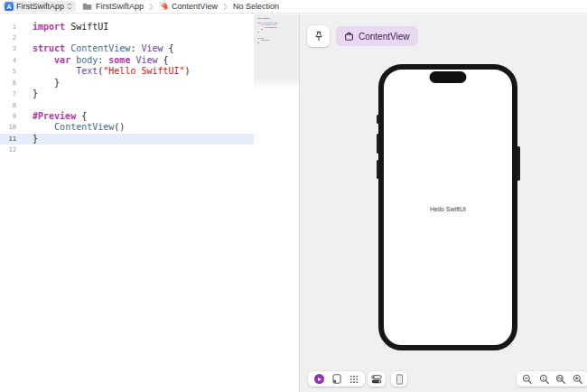  Describe the element at coordinates (126, 139) in the screenshot. I see `code-line-11: 11}` at that location.